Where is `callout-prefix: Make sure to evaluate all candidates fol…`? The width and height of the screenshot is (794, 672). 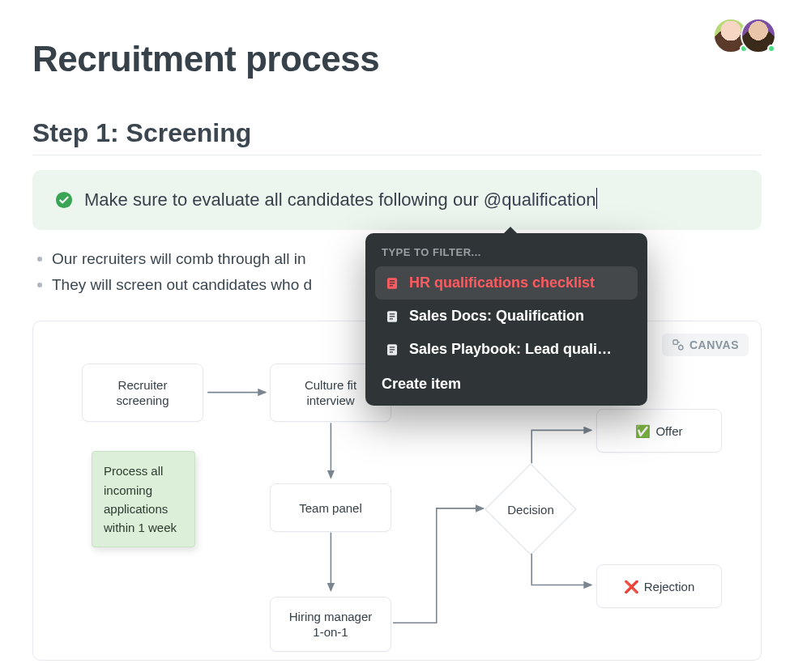 callout-prefix: Make sure to evaluate all candidates fol… is located at coordinates (284, 199).